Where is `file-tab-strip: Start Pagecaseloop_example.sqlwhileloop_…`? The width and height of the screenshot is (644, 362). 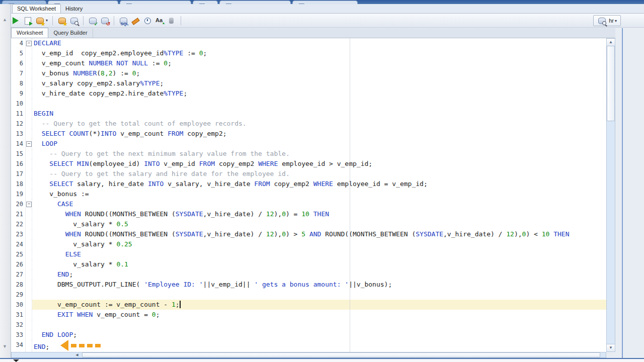
file-tab-strip: Start Pagecaseloop_example.sqlwhileloop_… is located at coordinates (322, 2).